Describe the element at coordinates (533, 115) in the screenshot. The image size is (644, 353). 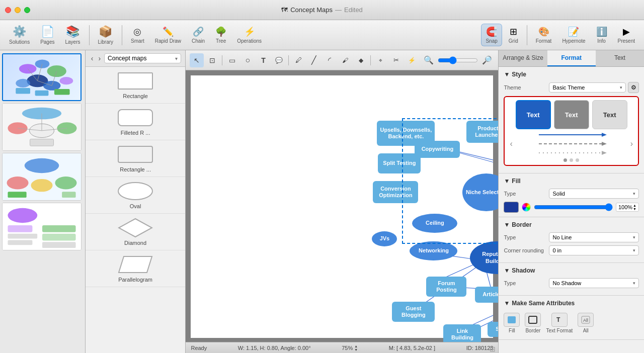
I see `style-card-1: Text` at that location.